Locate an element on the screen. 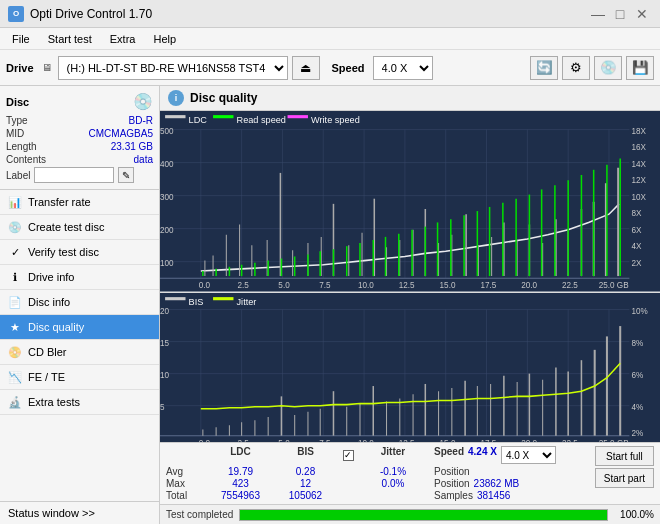 The image size is (660, 524). menu-help: Help is located at coordinates (164, 39).